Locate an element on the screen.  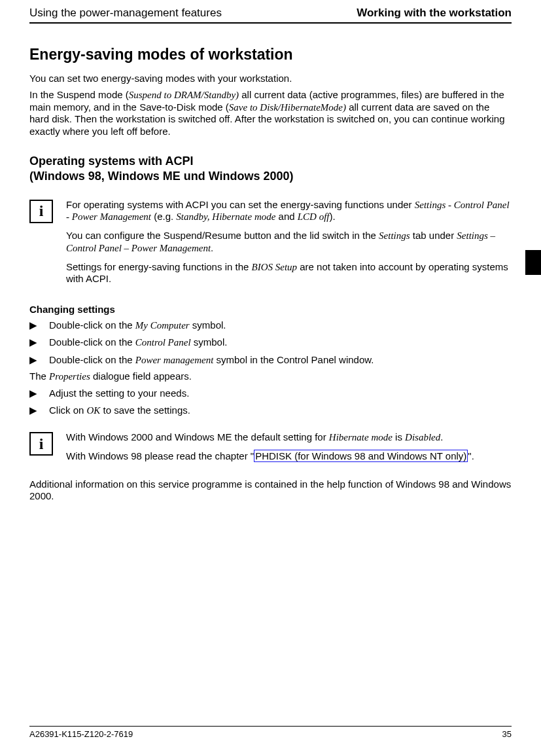
info2-p2: With Windows 98 please read the chapter … is located at coordinates (270, 457).